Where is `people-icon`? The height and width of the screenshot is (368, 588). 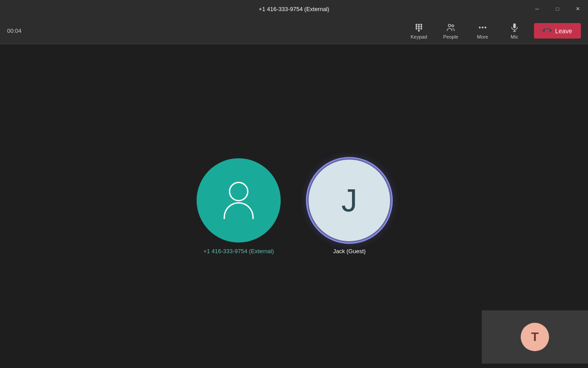 people-icon is located at coordinates (451, 27).